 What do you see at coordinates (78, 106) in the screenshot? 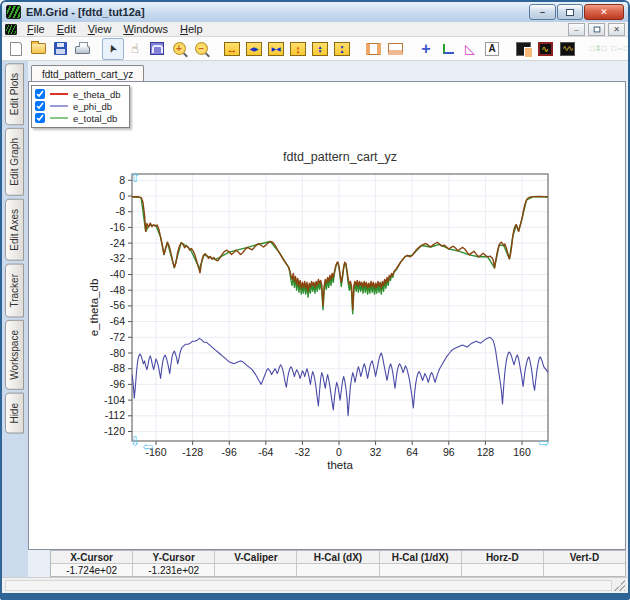
I see `legend-item-e_phi_db: e_phi_db` at bounding box center [78, 106].